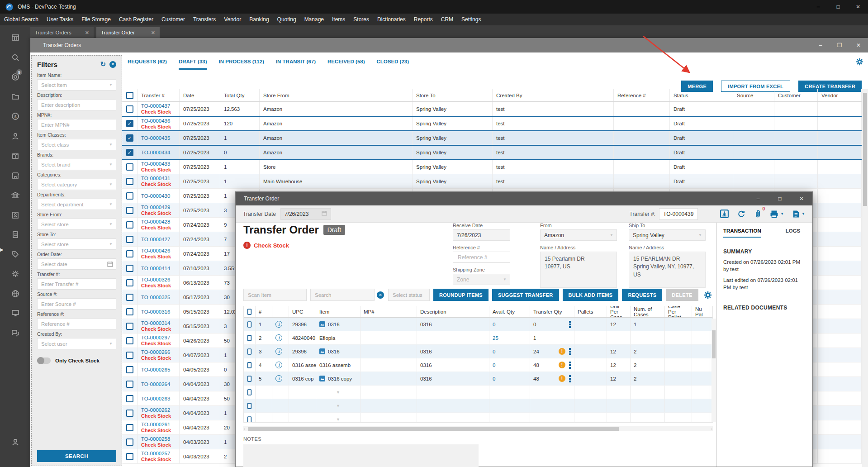 The height and width of the screenshot is (467, 868). Describe the element at coordinates (802, 199) in the screenshot. I see `dialog-close-icon: ✕` at that location.